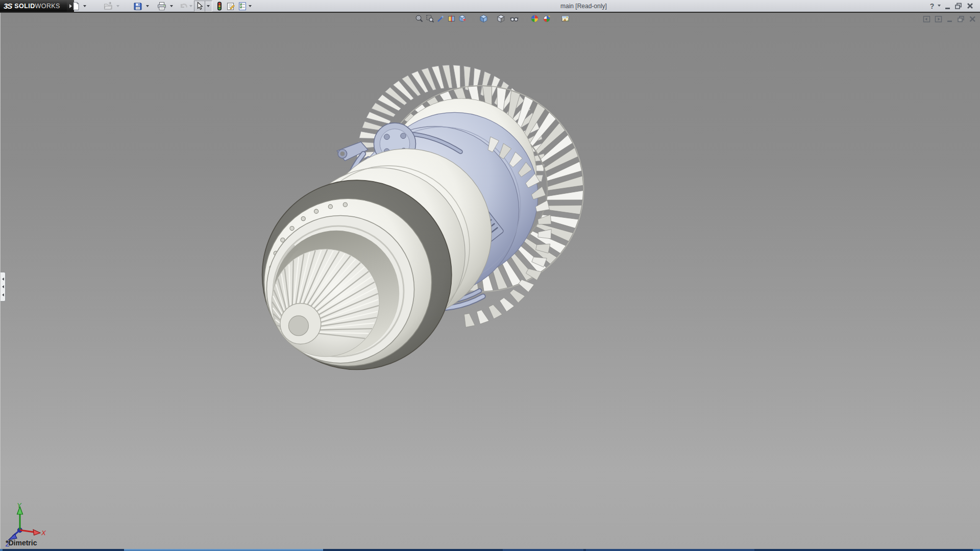 Image resolution: width=980 pixels, height=551 pixels. I want to click on zoom-to-area-button, so click(430, 18).